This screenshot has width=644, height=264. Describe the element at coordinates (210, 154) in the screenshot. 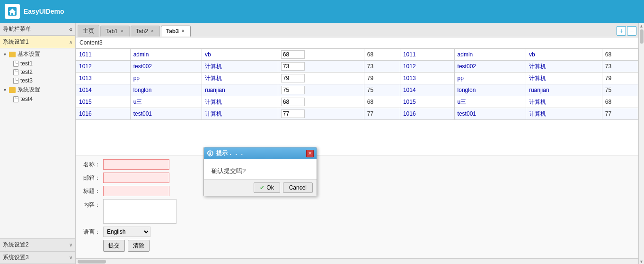

I see `dialog-icon: 🛈` at that location.